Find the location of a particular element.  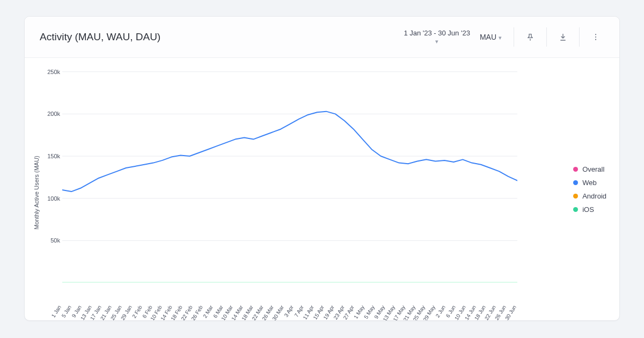

legend-label: iOS is located at coordinates (588, 209).